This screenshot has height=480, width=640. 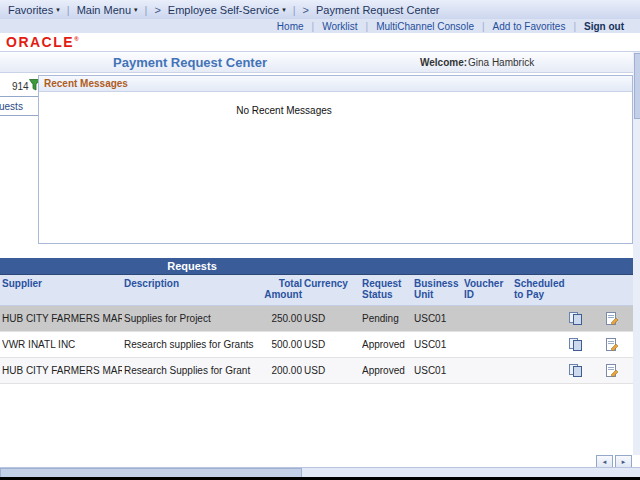 I want to click on vertical-scrollbar, so click(x=636, y=254).